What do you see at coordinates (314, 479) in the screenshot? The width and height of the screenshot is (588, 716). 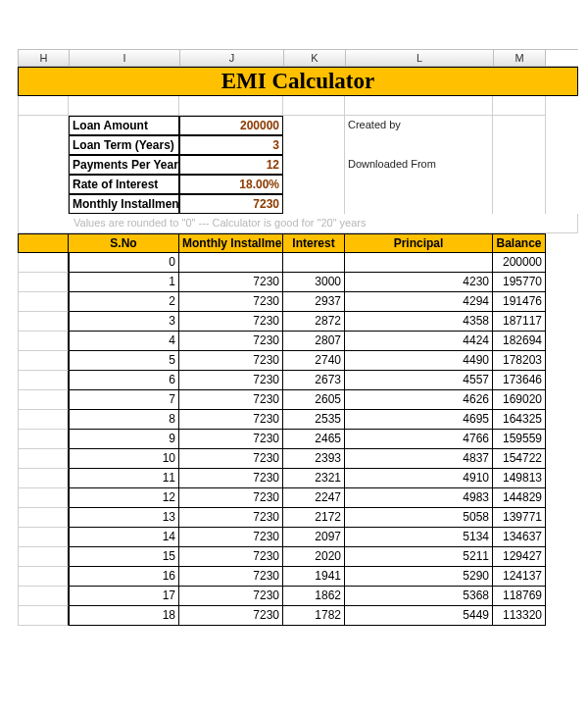 I see `cell-interest: 2321` at bounding box center [314, 479].